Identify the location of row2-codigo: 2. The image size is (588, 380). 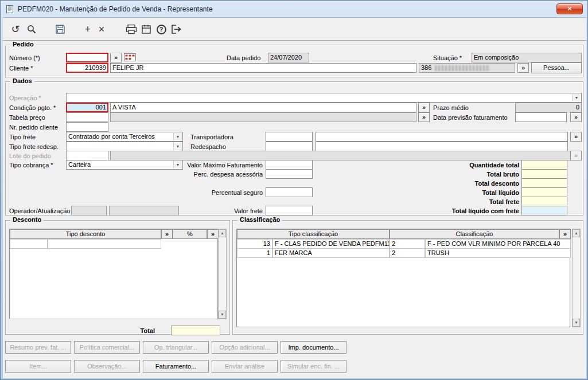
(407, 253).